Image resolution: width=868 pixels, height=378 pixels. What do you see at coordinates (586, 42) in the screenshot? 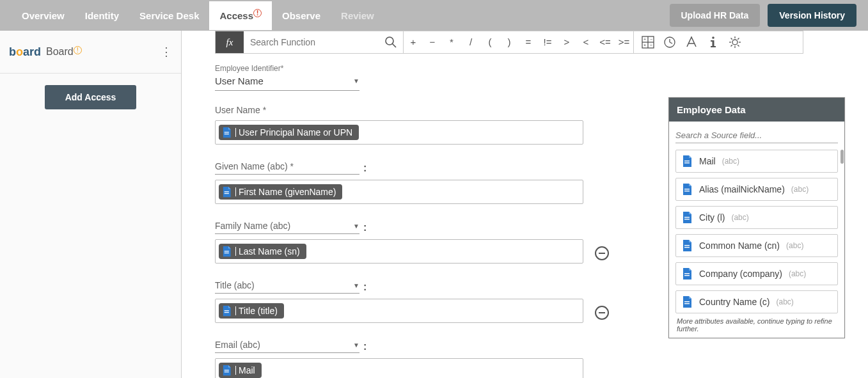
I see `op-lt: <` at bounding box center [586, 42].